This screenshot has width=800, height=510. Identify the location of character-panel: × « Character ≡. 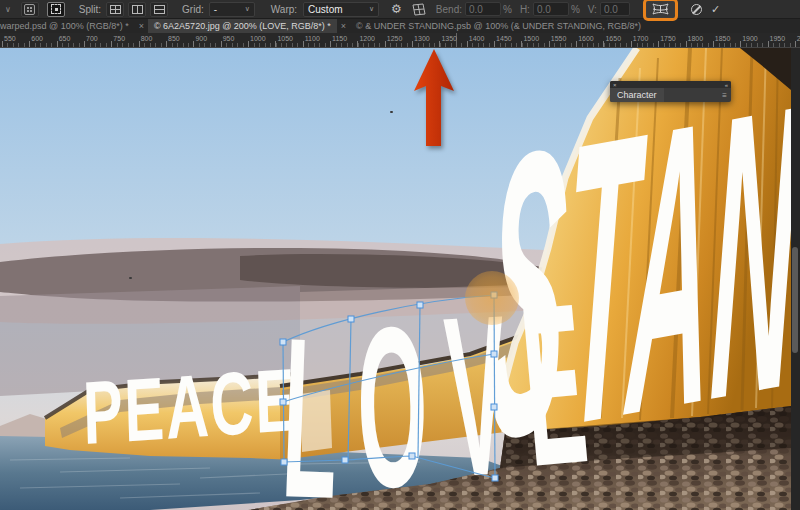
(670, 92).